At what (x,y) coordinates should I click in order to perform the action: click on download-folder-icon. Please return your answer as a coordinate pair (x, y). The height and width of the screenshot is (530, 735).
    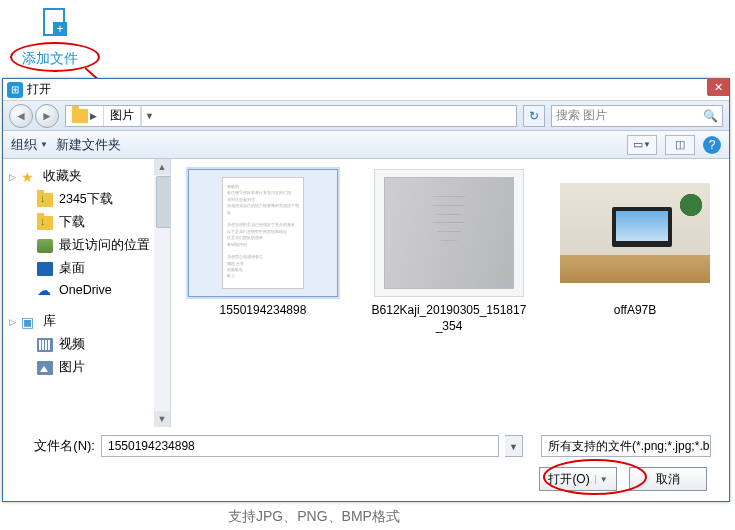
    Looking at the image, I should click on (45, 223).